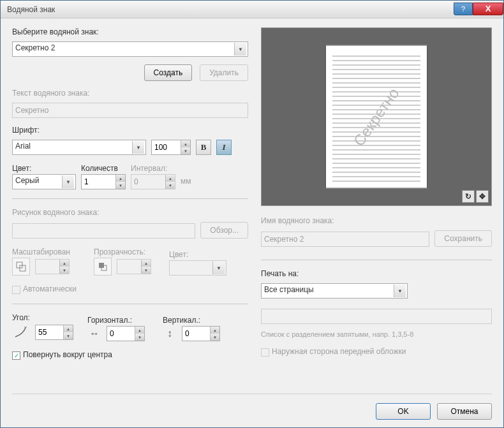  Describe the element at coordinates (47, 318) in the screenshot. I see `angle-label: Угол:` at that location.